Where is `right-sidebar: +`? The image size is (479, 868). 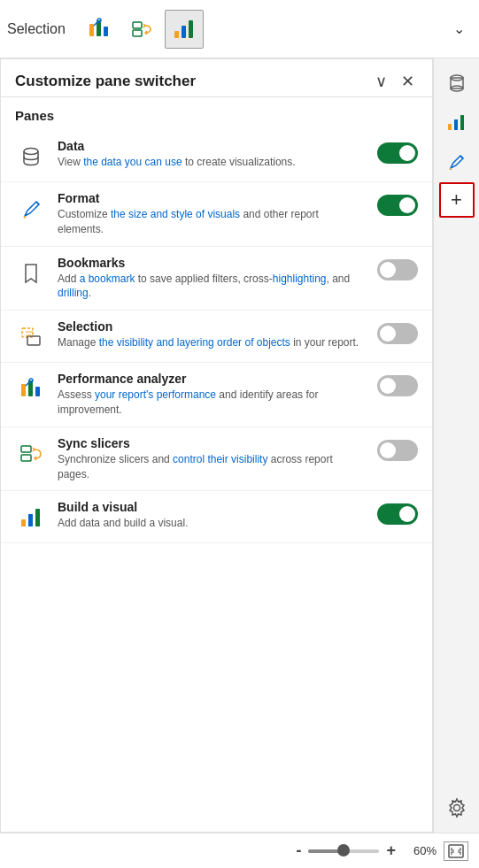 right-sidebar: + is located at coordinates (456, 446).